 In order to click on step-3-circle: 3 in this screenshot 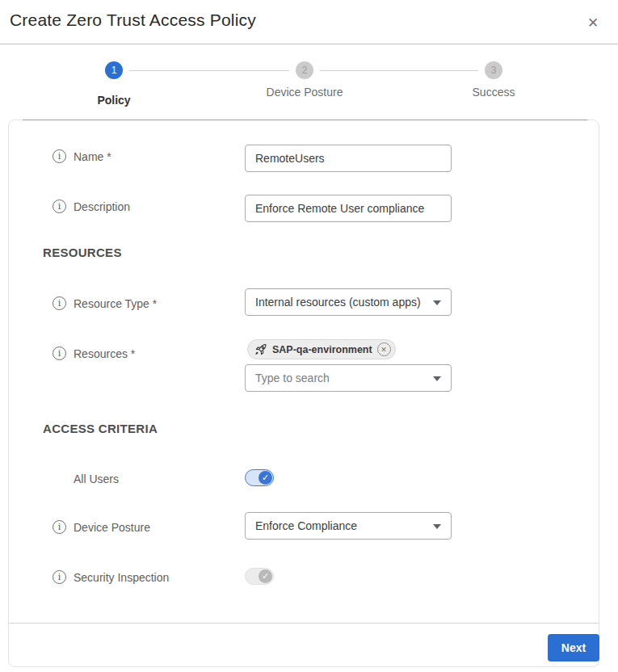, I will do `click(494, 70)`.